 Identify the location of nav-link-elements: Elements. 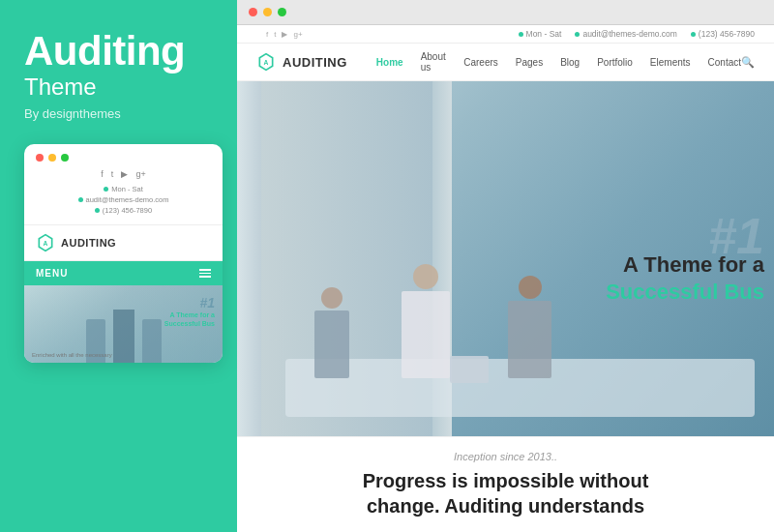
(670, 62).